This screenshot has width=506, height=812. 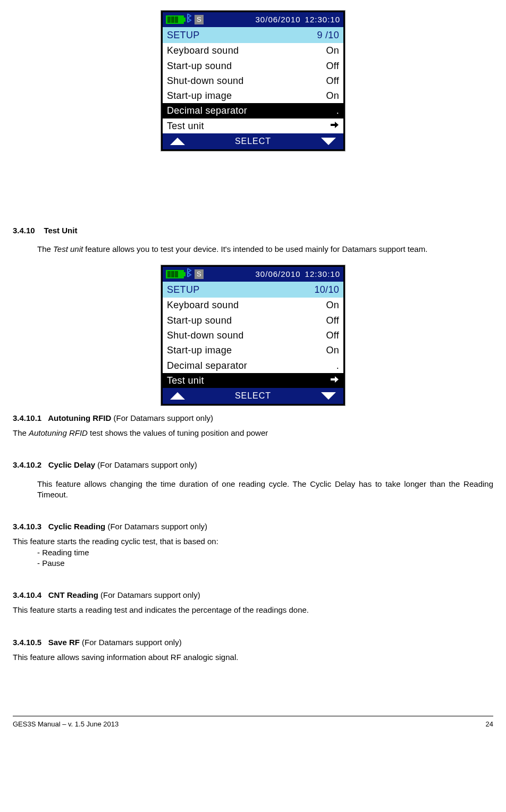 What do you see at coordinates (178, 433) in the screenshot?
I see `body-text: test shows the values of tuning position…` at bounding box center [178, 433].